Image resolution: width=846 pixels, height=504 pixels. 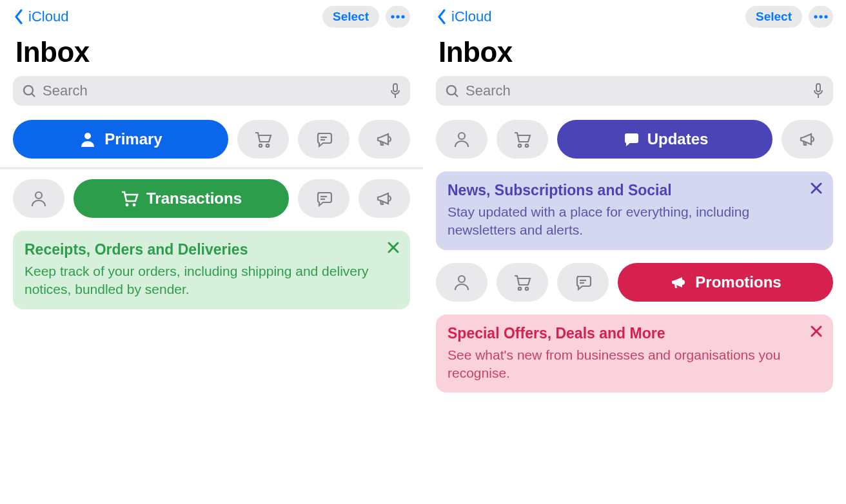 I want to click on banner-body: See what's new from businesses and organ…, so click(x=634, y=365).